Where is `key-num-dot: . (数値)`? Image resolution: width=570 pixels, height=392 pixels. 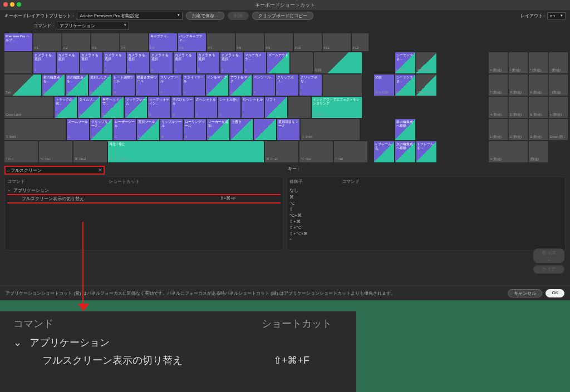
key-num-dot: . (数値) is located at coordinates (558, 63).